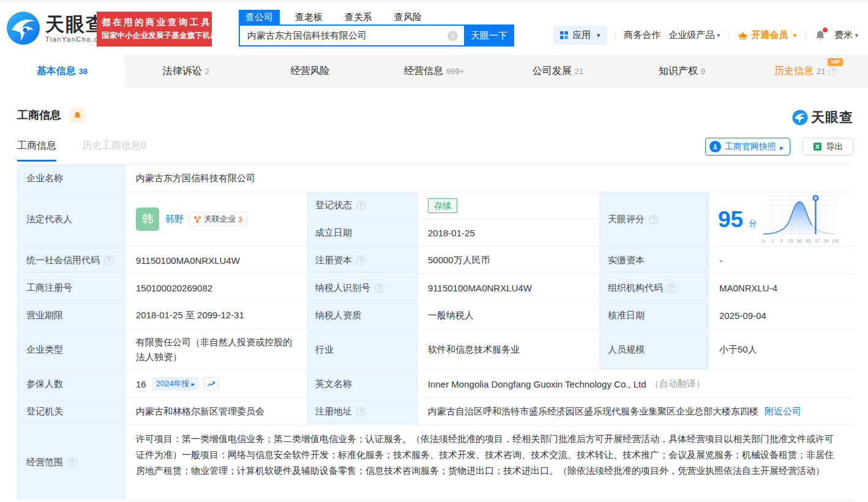 The width and height of the screenshot is (868, 502). What do you see at coordinates (580, 36) in the screenshot?
I see `apps-menu: 应用` at bounding box center [580, 36].